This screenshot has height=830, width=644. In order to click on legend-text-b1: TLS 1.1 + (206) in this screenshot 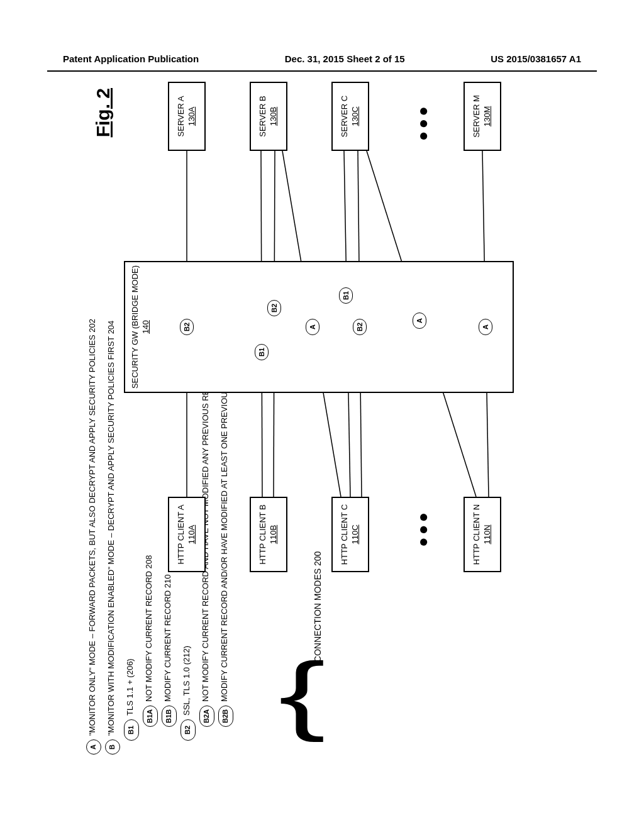, I will do `click(130, 687)`.